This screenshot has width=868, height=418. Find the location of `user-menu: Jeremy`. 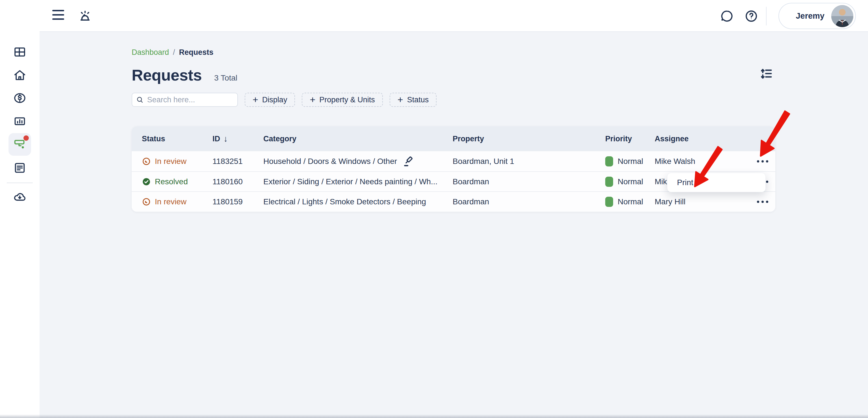

user-menu: Jeremy is located at coordinates (817, 16).